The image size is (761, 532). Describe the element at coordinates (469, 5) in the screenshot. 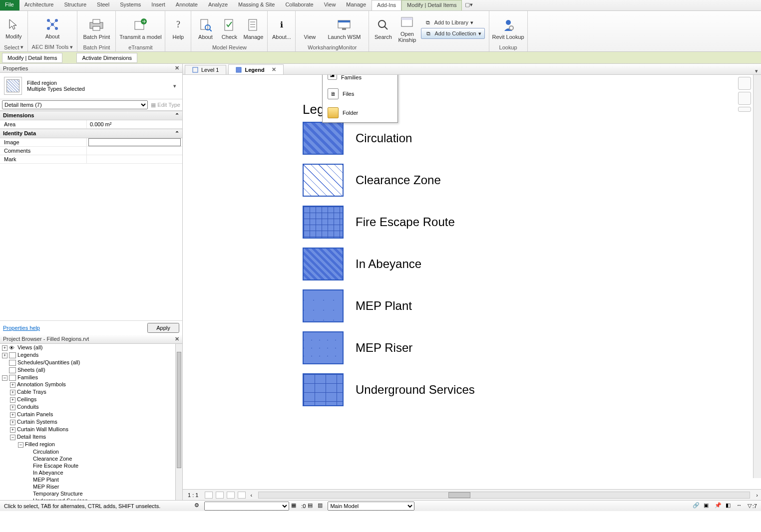

I see `tab-play-icon: ▢▾` at that location.